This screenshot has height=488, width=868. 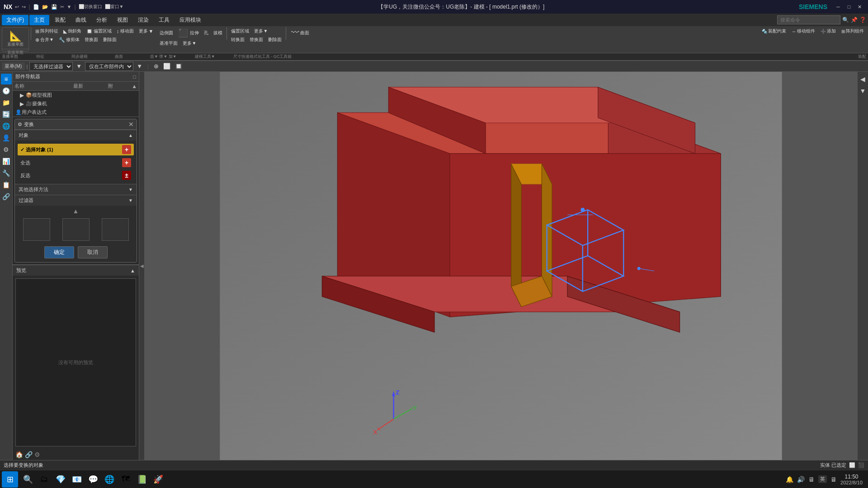 I want to click on task-maps: 🗺, so click(x=126, y=479).